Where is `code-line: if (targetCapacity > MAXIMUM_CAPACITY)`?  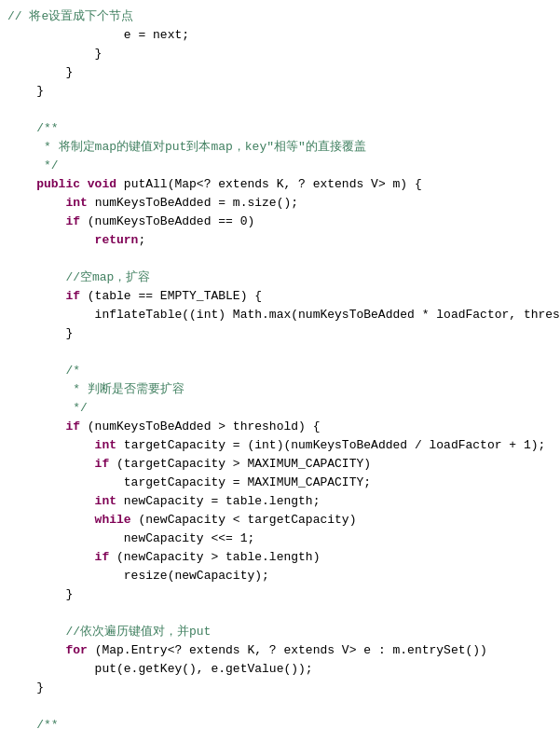
code-line: if (targetCapacity > MAXIMUM_CAPACITY) is located at coordinates (280, 464).